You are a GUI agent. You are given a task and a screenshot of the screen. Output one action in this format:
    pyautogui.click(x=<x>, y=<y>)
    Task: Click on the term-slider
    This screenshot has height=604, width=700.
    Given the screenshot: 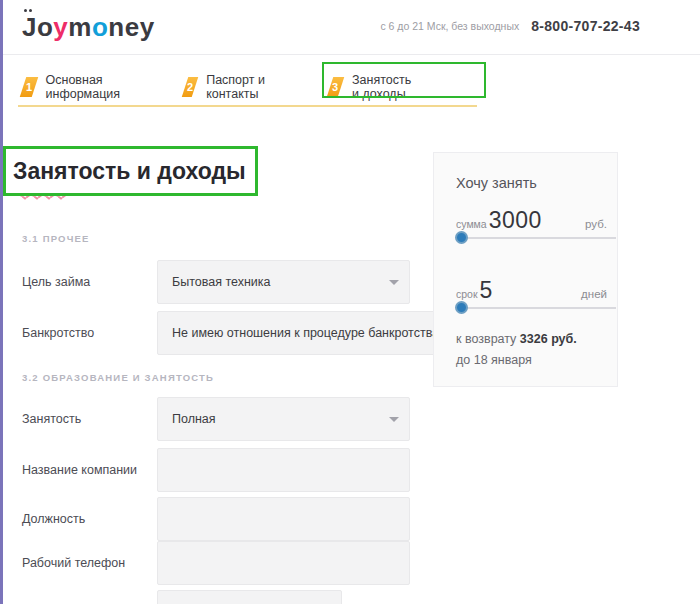 What is the action you would take?
    pyautogui.click(x=536, y=308)
    